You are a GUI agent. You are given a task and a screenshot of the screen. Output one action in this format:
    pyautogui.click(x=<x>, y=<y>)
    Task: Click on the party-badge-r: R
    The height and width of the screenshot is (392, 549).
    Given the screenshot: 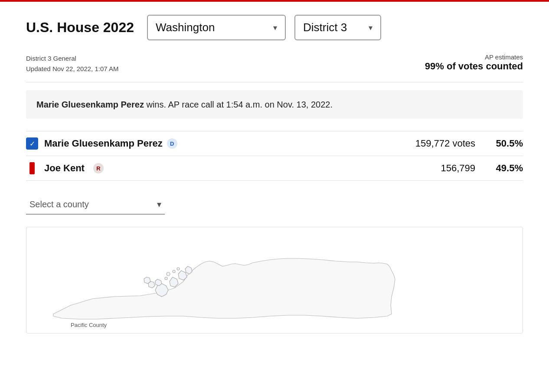 What is the action you would take?
    pyautogui.click(x=98, y=168)
    